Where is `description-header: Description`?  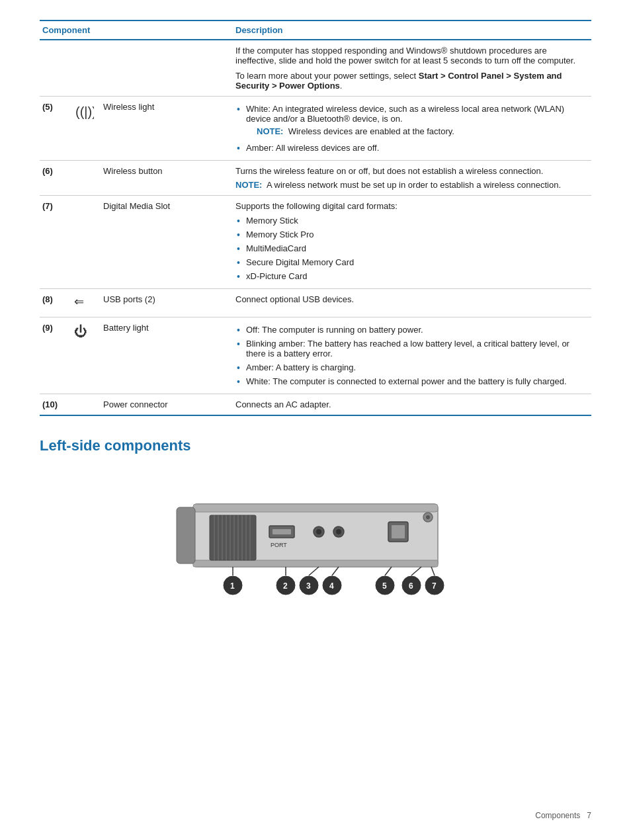 description-header: Description is located at coordinates (412, 30).